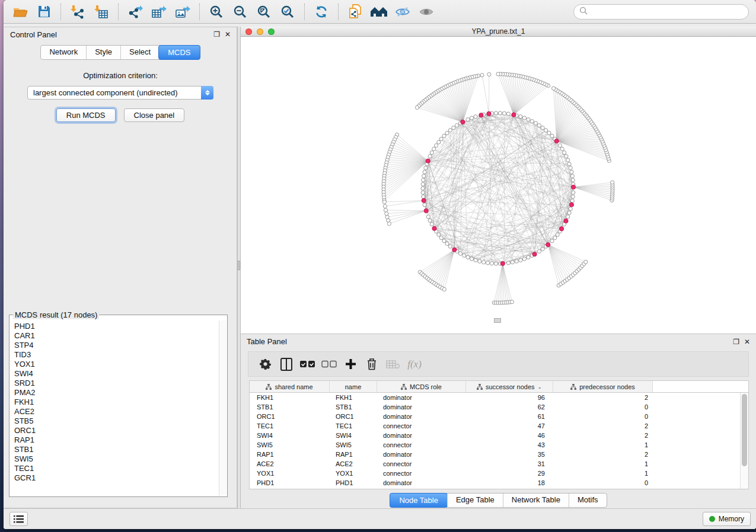 This screenshot has width=756, height=532. I want to click on node-table: shared name name MCDS role successor nod…, so click(499, 435).